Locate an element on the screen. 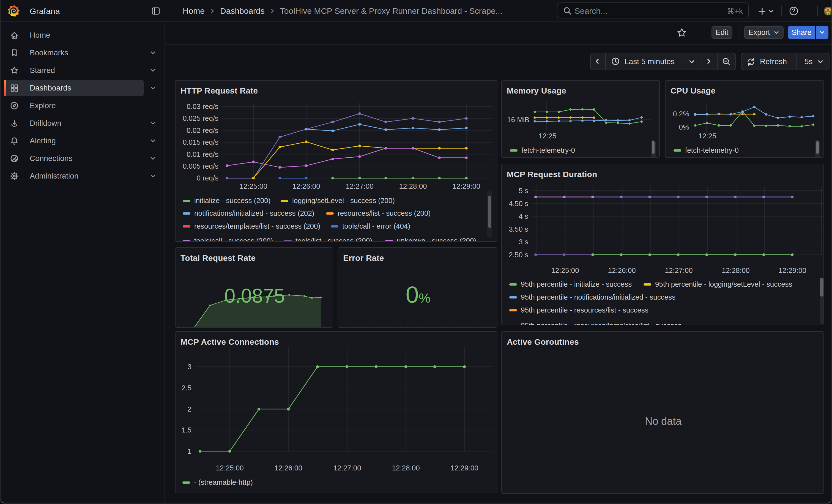  svg-text: 1 is located at coordinates (190, 451).